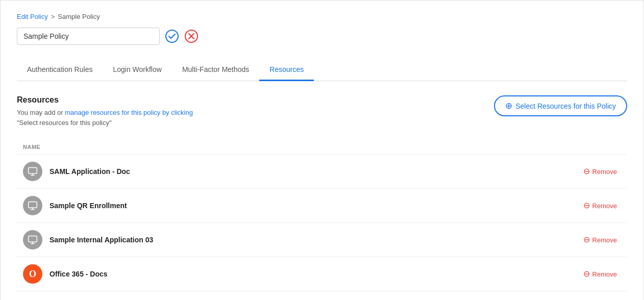 This screenshot has width=644, height=300. What do you see at coordinates (322, 36) in the screenshot?
I see `policy-name-row` at bounding box center [322, 36].